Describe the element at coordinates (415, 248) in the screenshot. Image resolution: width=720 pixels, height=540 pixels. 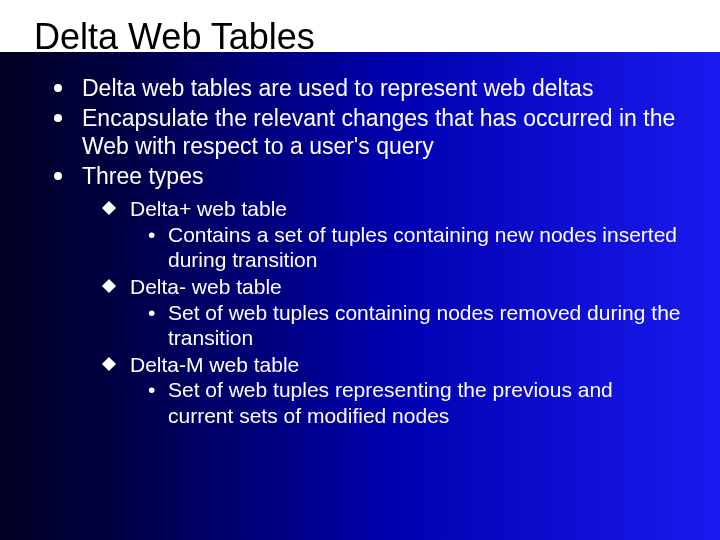
I see `sub-sub-bullet-item: Contains a set of tuples containing new …` at that location.